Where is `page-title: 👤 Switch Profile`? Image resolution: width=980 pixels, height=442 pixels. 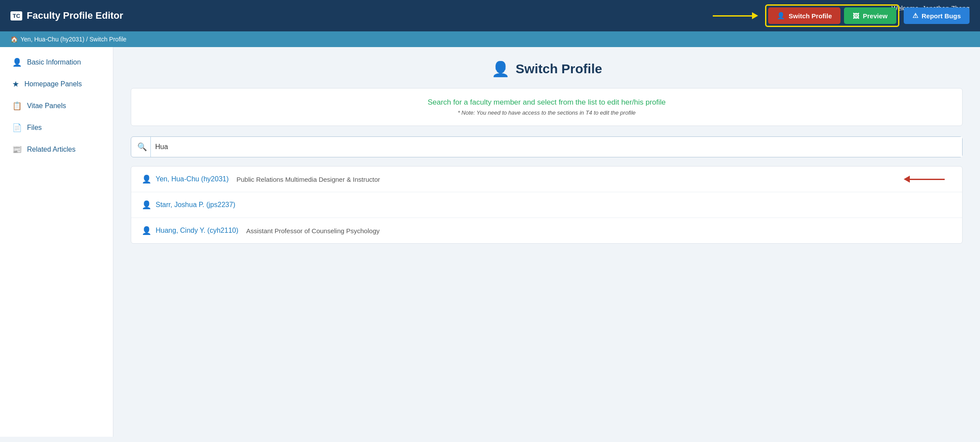
page-title: 👤 Switch Profile is located at coordinates (547, 69).